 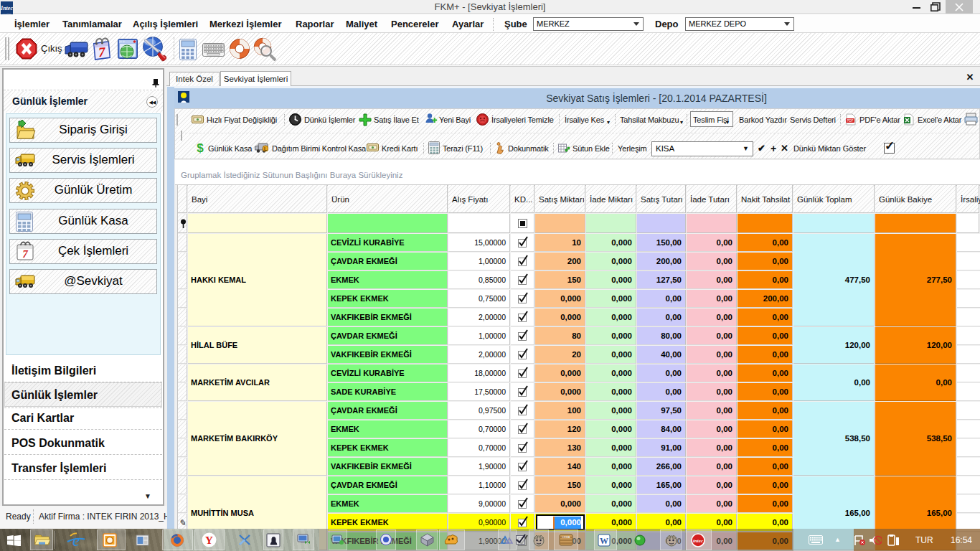 I want to click on svg-text: L, so click(x=265, y=149).